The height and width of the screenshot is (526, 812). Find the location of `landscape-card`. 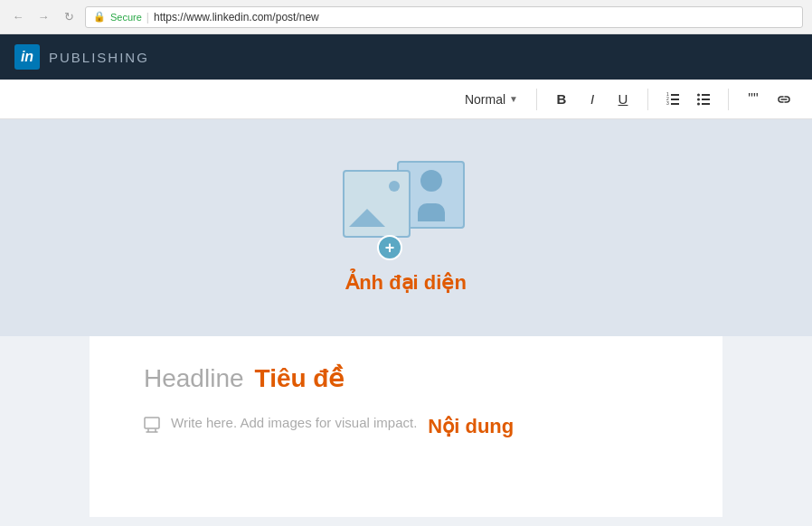

landscape-card is located at coordinates (376, 204).